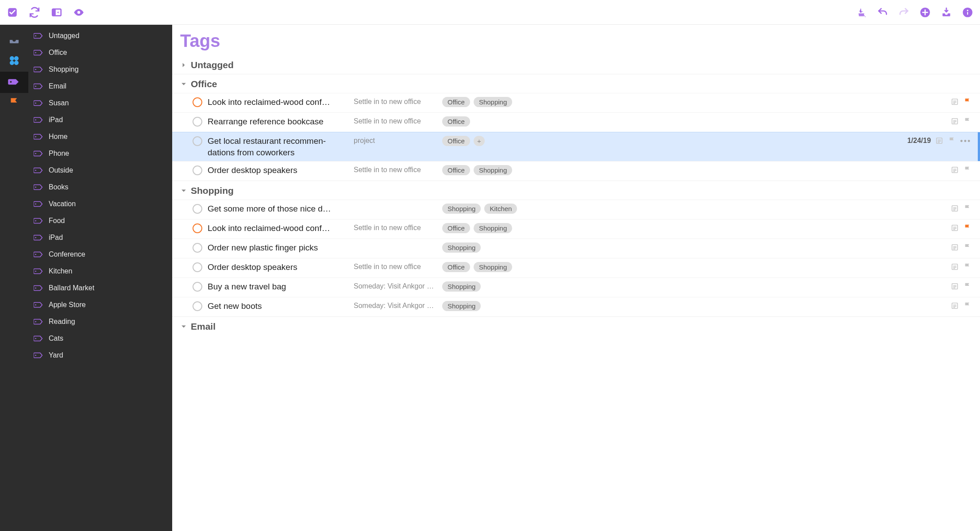 Image resolution: width=980 pixels, height=531 pixels. Describe the element at coordinates (100, 86) in the screenshot. I see `sidebar-item: Email` at that location.